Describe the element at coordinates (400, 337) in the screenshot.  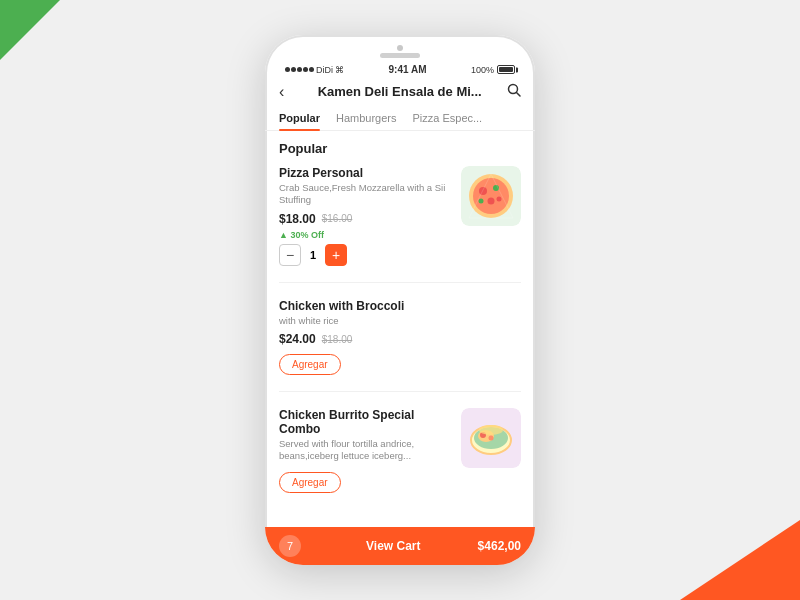
I see `item-info-chicken: Chicken with Broccoli with white rice $2…` at that location.